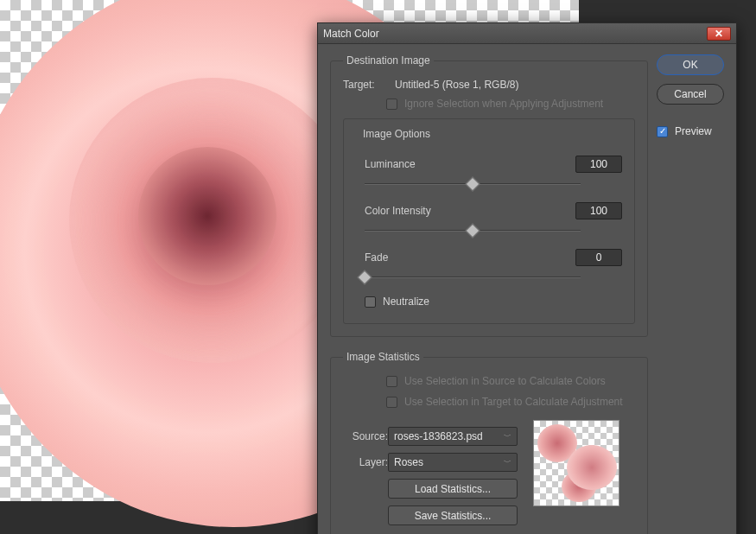 The height and width of the screenshot is (534, 756). I want to click on dialog-titlebar: Match Color ✕, so click(527, 34).